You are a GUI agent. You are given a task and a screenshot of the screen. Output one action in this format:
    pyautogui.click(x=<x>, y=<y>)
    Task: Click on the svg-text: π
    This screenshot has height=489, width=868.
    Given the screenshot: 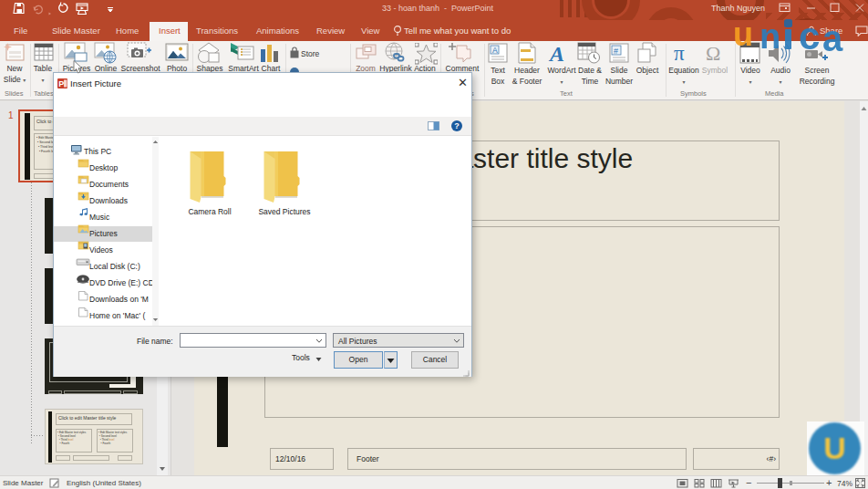 What is the action you would take?
    pyautogui.click(x=679, y=53)
    